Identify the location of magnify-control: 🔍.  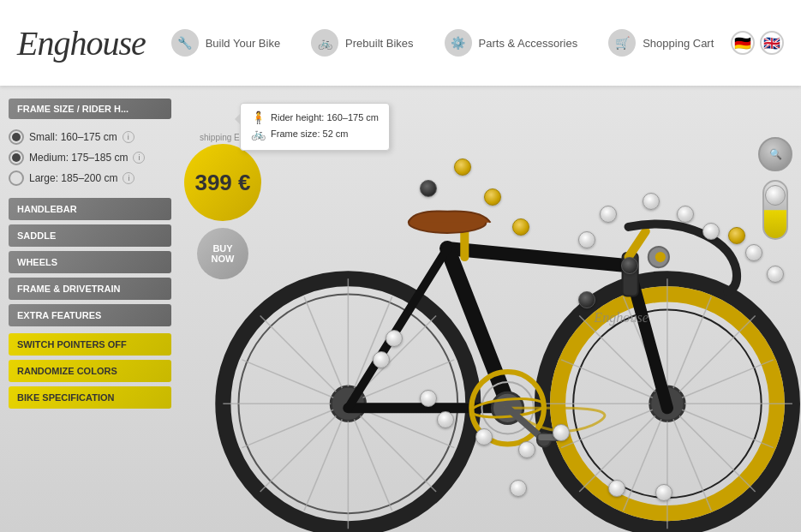
(775, 154).